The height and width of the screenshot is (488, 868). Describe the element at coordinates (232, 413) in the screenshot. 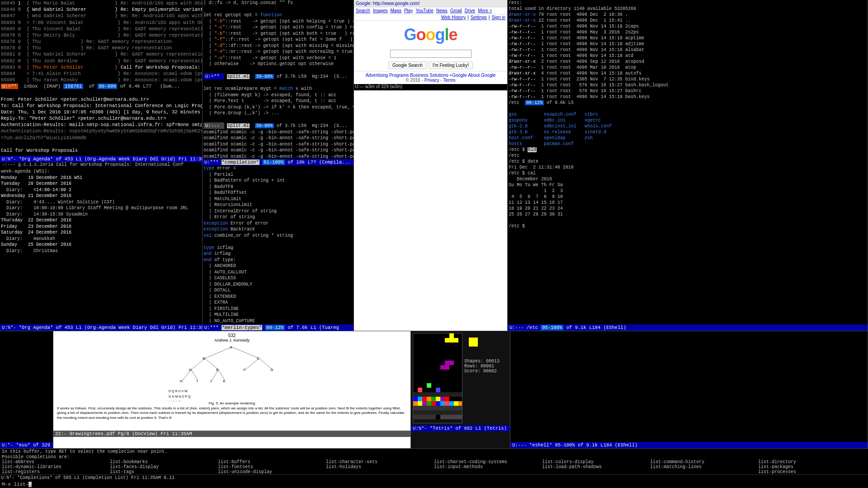

I see `fig-description: It works as follows. First, recursively …` at that location.